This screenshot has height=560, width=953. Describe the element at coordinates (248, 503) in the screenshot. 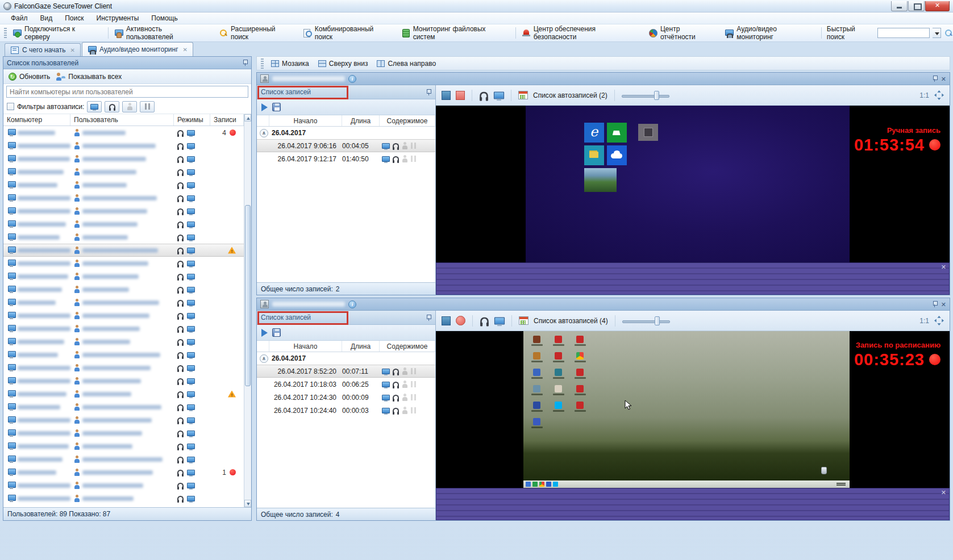

I see `scroll-down-arrow` at that location.